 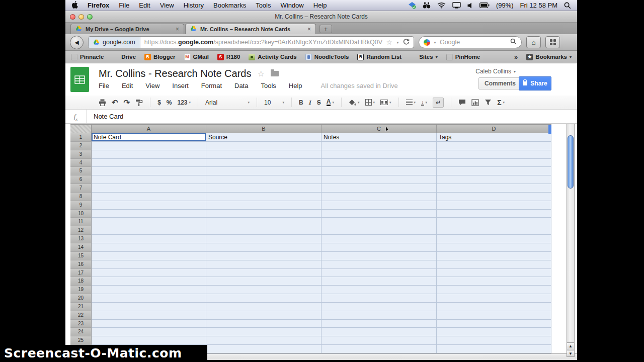 I want to click on sheets-menu-view: View, so click(x=152, y=85).